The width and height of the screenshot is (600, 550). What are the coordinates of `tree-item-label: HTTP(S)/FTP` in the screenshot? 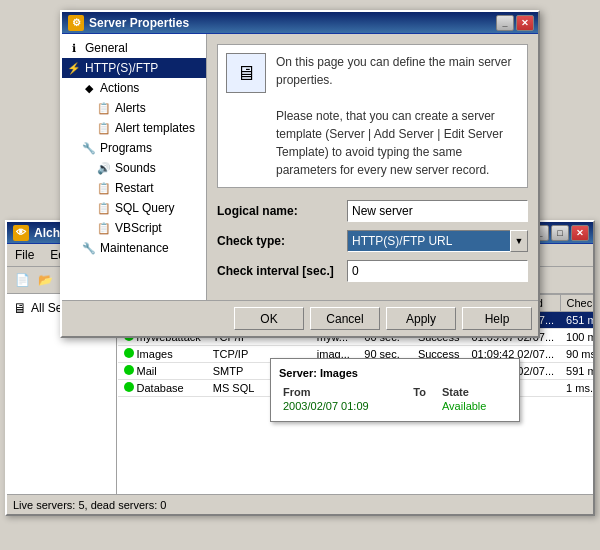 It's located at (122, 68).